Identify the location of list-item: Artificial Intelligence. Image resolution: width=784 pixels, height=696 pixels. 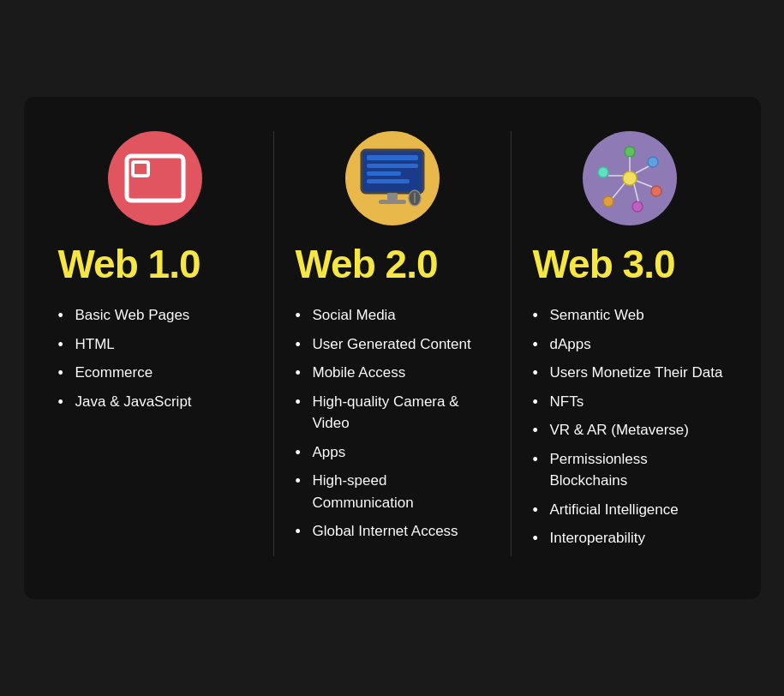
(630, 510).